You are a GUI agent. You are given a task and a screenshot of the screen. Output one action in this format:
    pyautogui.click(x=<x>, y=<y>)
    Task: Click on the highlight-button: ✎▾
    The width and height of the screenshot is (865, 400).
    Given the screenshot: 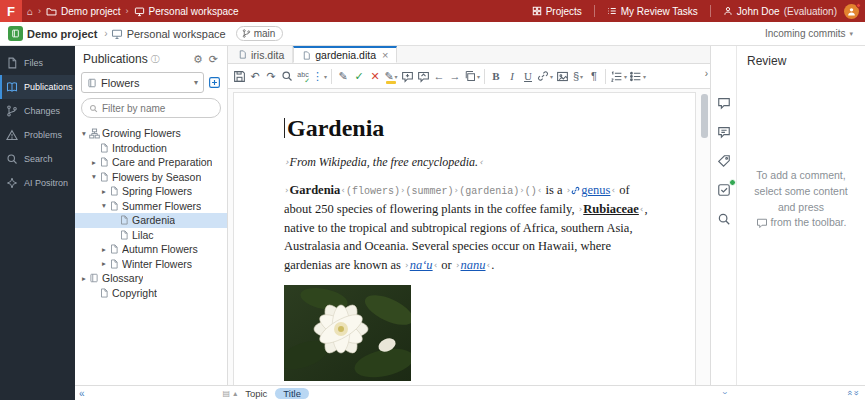 What is the action you would take?
    pyautogui.click(x=391, y=76)
    